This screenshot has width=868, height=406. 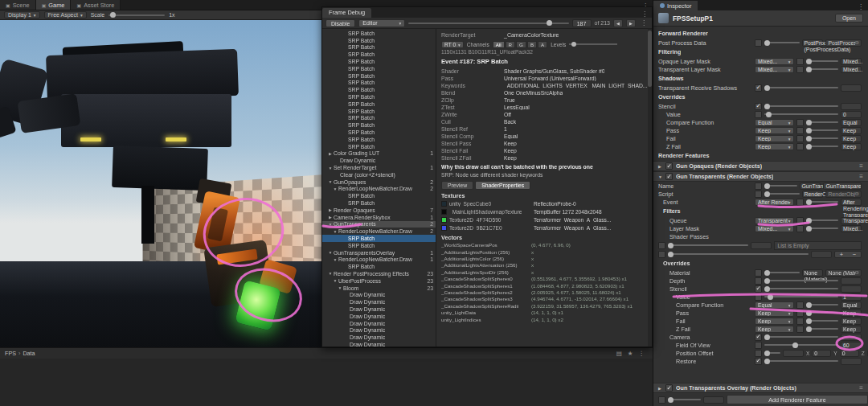 I want to click on texture-row: Texture2D_9B21C7E0 Terraformer_Weapon_A_…, so click(x=545, y=228).